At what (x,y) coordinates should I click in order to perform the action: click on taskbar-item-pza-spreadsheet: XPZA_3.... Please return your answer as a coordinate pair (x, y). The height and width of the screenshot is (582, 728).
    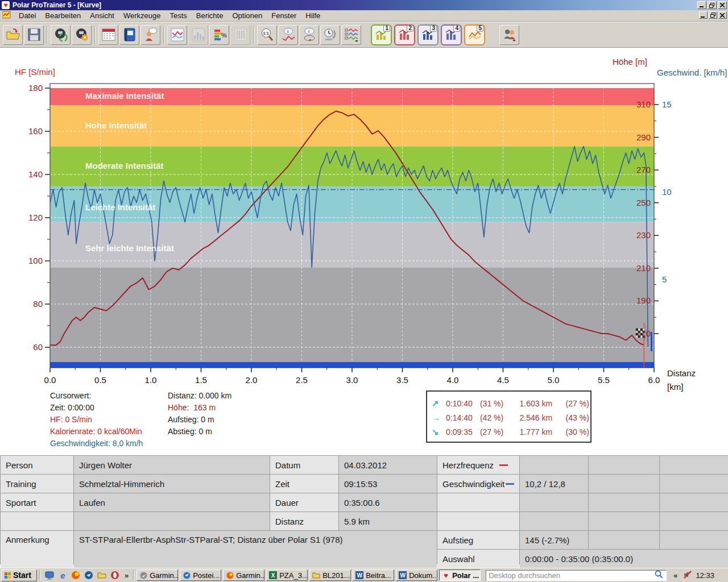
    Looking at the image, I should click on (287, 575).